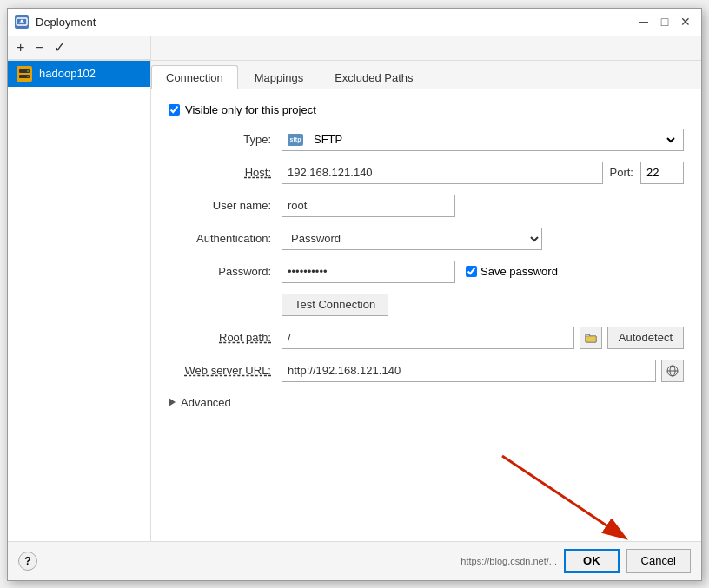  What do you see at coordinates (426, 403) in the screenshot?
I see `advanced-section: Advanced` at bounding box center [426, 403].